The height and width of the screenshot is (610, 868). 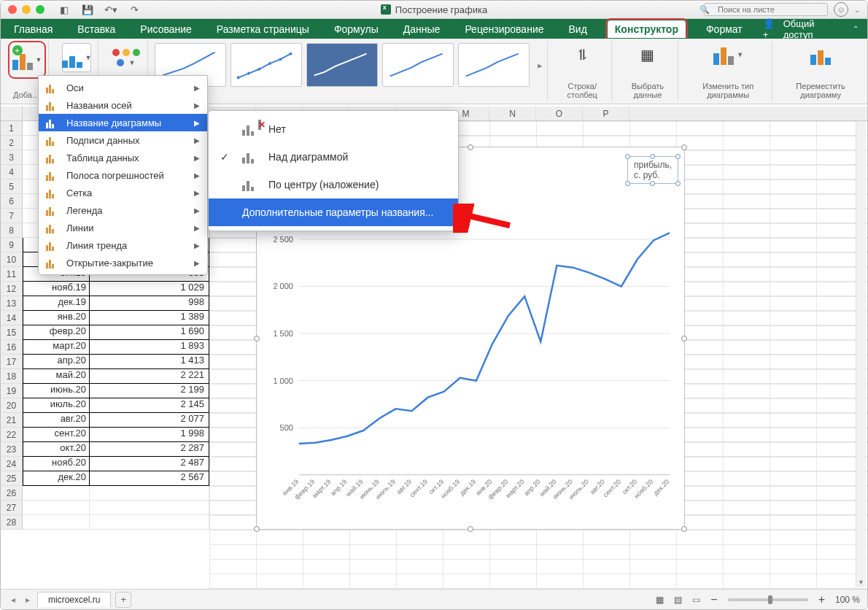 I want to click on feedback-smiley-icon: ☺, so click(x=841, y=9).